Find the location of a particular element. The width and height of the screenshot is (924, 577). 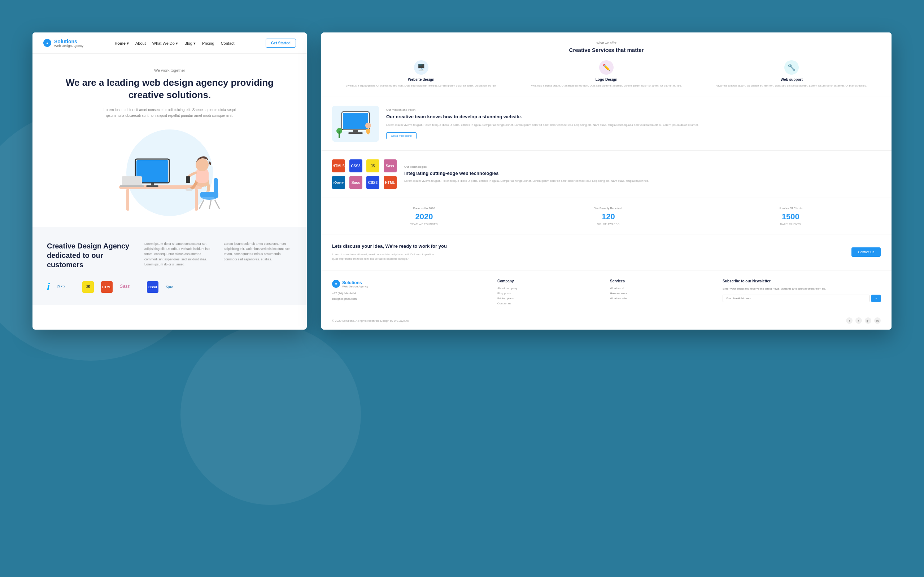

social-facebook: f is located at coordinates (849, 321).